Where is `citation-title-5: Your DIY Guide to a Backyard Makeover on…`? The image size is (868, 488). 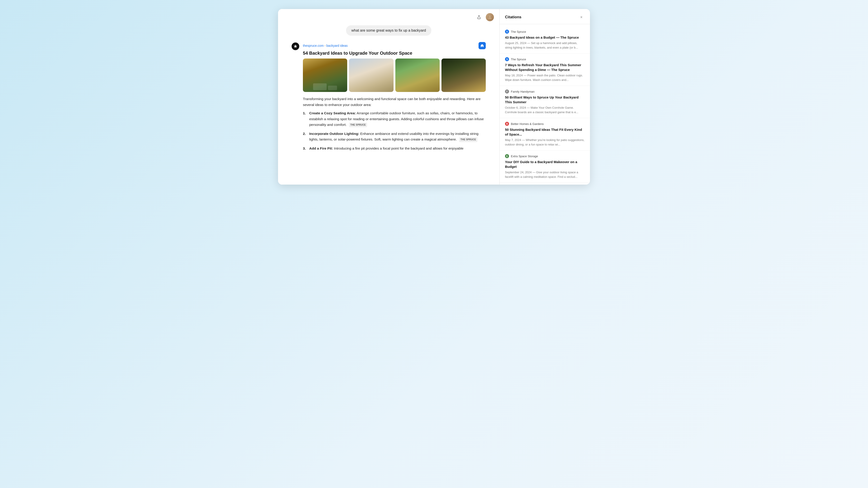
citation-title-5: Your DIY Guide to a Backyard Makeover on… is located at coordinates (545, 164).